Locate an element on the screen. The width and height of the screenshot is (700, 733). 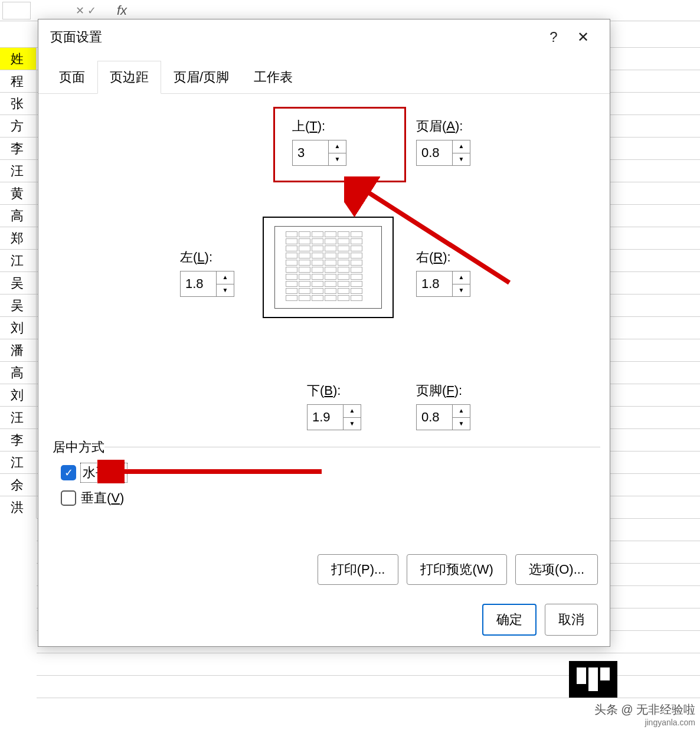
row-cell: 张 is located at coordinates (18, 103).